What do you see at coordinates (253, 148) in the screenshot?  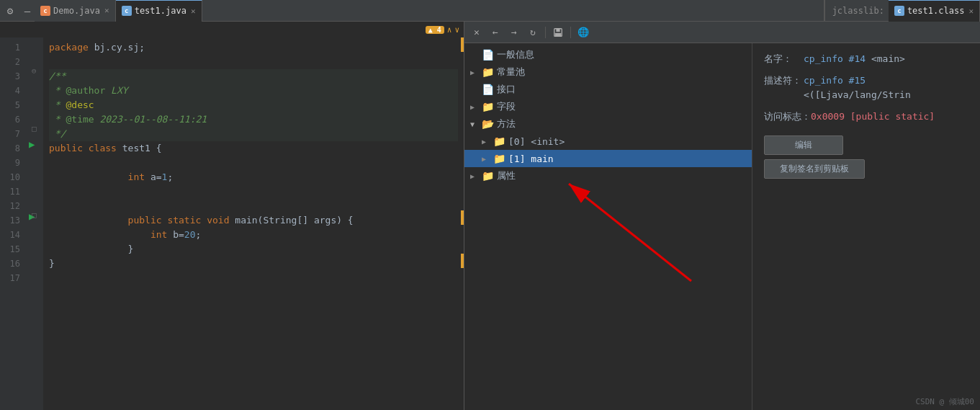 I see `code-line-8: public class test1 {` at bounding box center [253, 148].